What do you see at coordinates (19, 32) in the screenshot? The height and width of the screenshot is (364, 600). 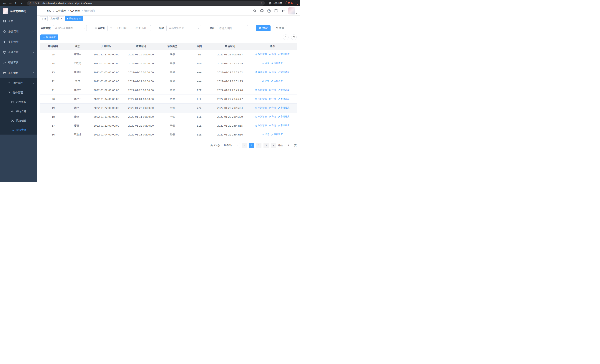 I see `sidebar-item-system: 系统管理` at bounding box center [19, 32].